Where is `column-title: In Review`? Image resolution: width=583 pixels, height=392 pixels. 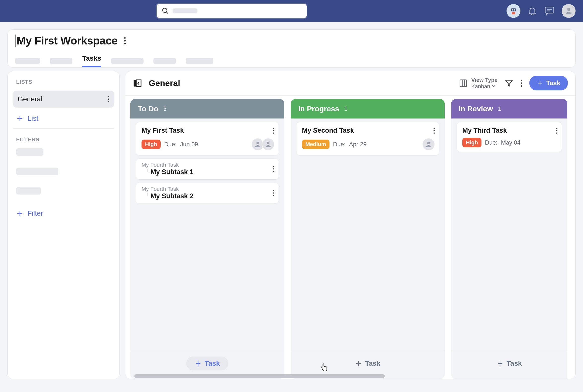 column-title: In Review is located at coordinates (476, 109).